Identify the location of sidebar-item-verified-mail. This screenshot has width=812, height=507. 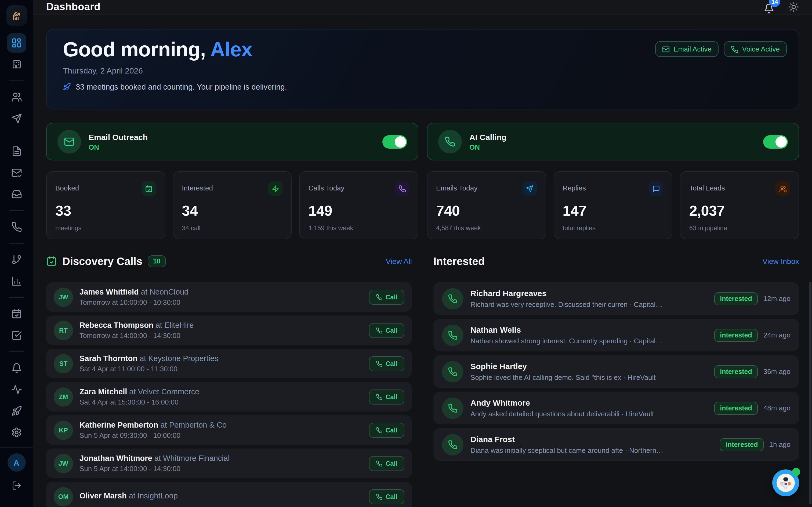
(16, 173).